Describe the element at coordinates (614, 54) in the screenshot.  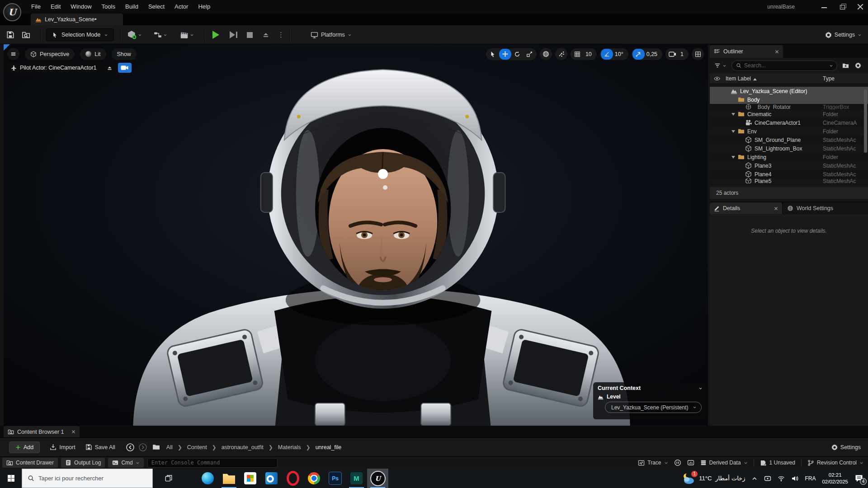
I see `rotation-snap-control: 10°` at that location.